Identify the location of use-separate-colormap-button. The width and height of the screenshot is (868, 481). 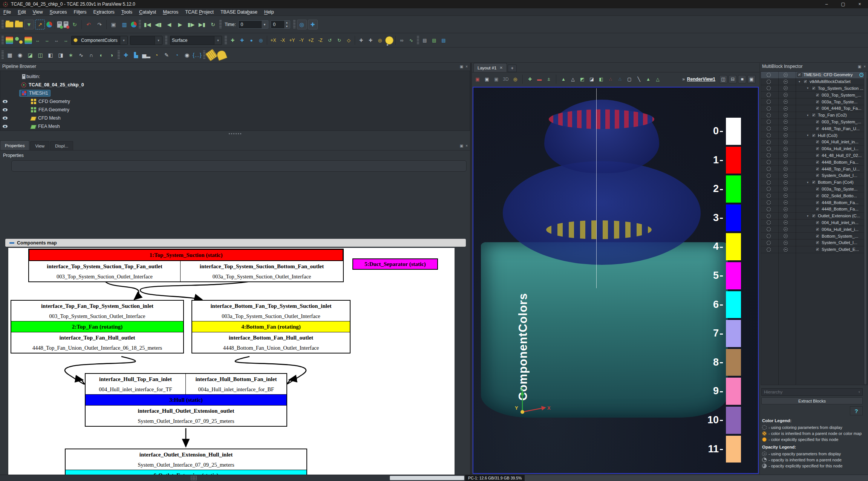
(28, 40).